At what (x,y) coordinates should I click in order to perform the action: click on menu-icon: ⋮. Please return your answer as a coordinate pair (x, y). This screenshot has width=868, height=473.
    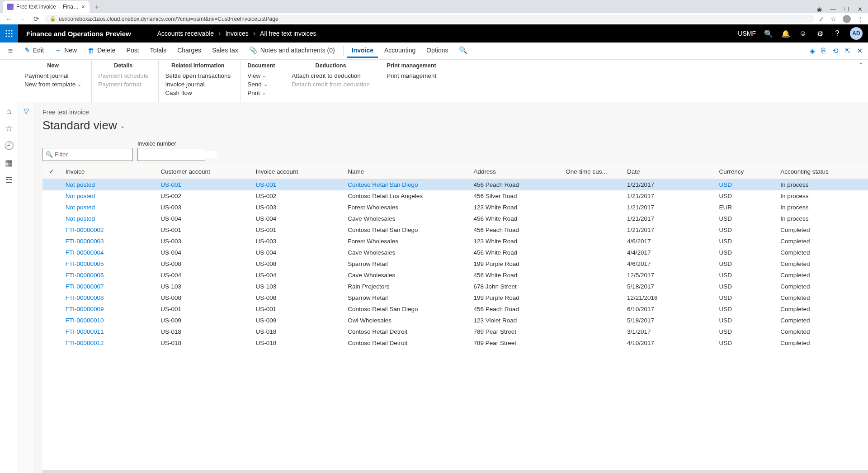
    Looking at the image, I should click on (860, 19).